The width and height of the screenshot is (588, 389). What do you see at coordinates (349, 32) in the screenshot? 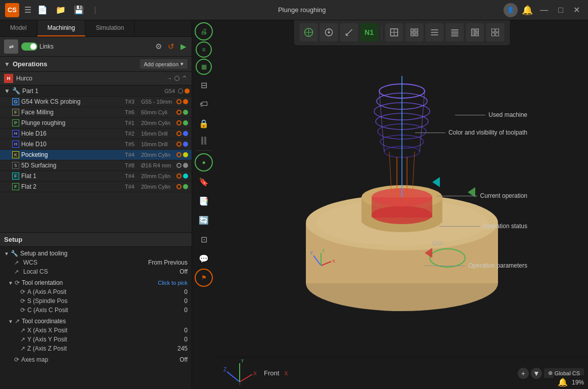
I see `measure-btn` at bounding box center [349, 32].